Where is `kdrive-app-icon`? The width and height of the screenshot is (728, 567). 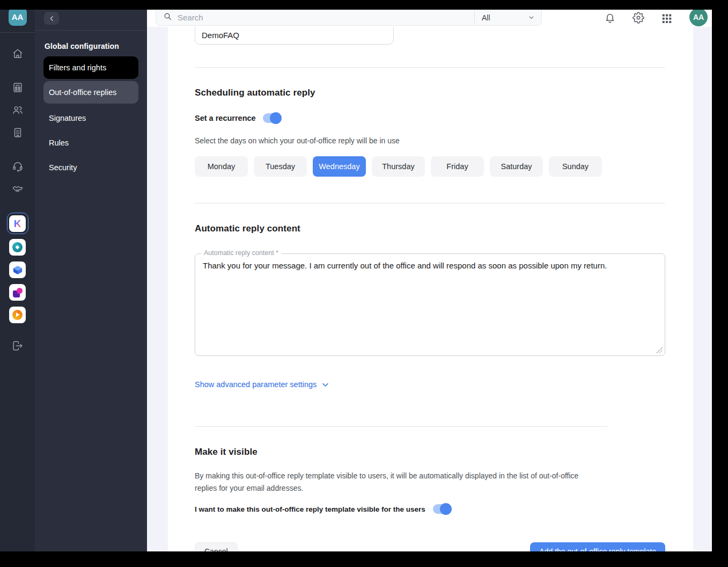 kdrive-app-icon is located at coordinates (17, 247).